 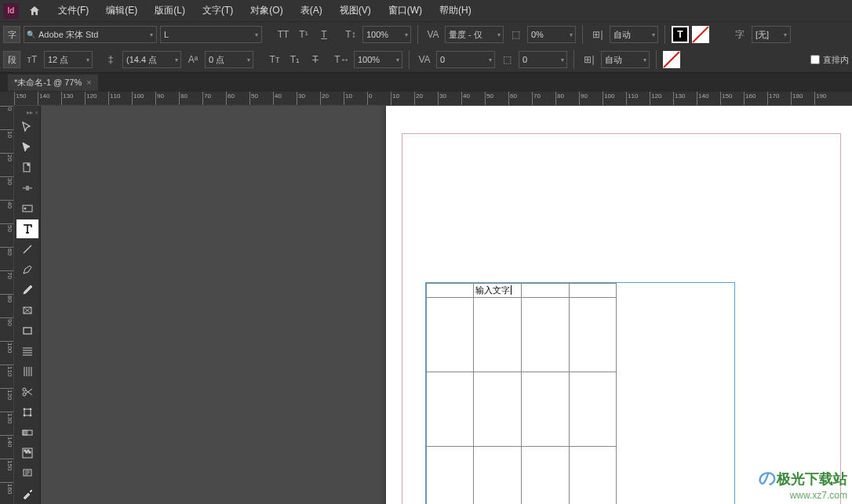 I want to click on menu-type: 文字(T), so click(x=218, y=11).